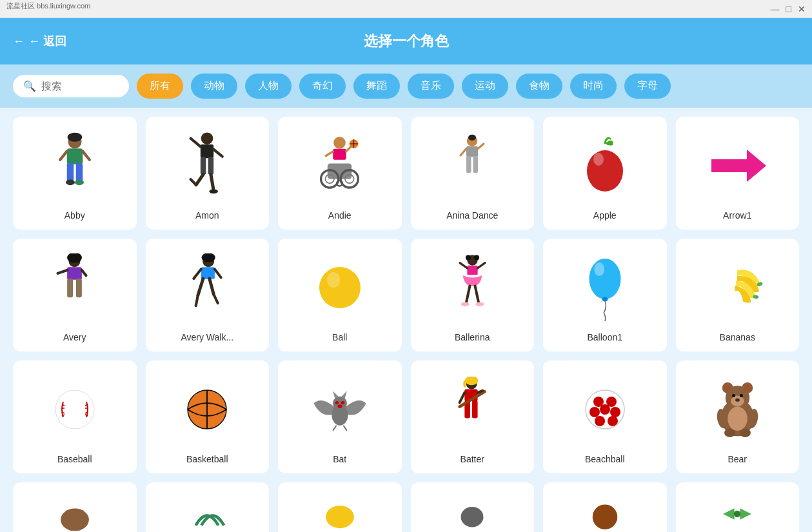 This screenshot has width=812, height=532. What do you see at coordinates (605, 459) in the screenshot?
I see `character-name-beachball: Beachball` at bounding box center [605, 459].